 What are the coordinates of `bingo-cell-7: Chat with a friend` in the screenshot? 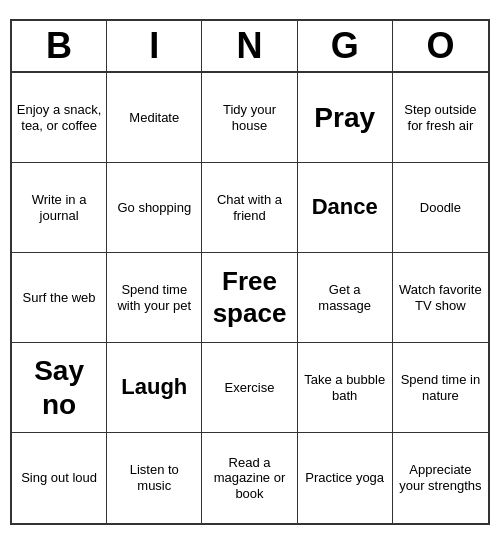 It's located at (250, 208).